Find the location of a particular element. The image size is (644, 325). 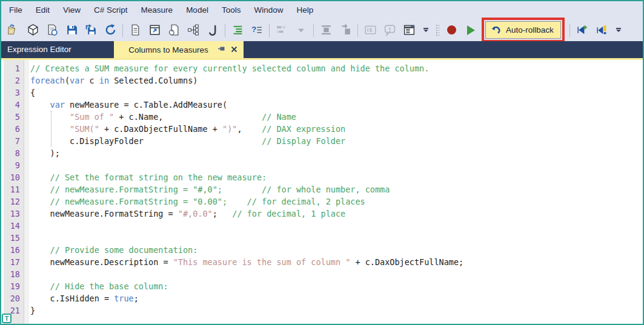

menu-tools: Tools is located at coordinates (231, 10).